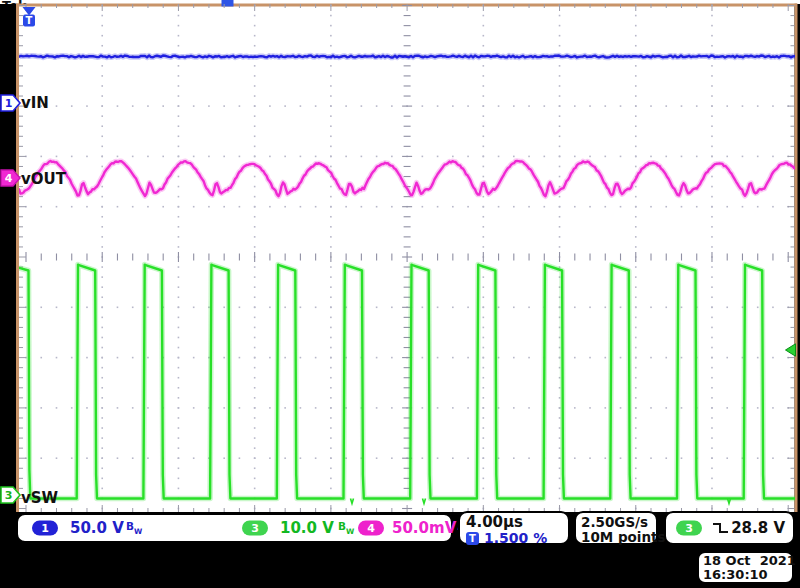 The height and width of the screenshot is (588, 800). What do you see at coordinates (689, 528) in the screenshot?
I see `trigger-source-badge: 3` at bounding box center [689, 528].